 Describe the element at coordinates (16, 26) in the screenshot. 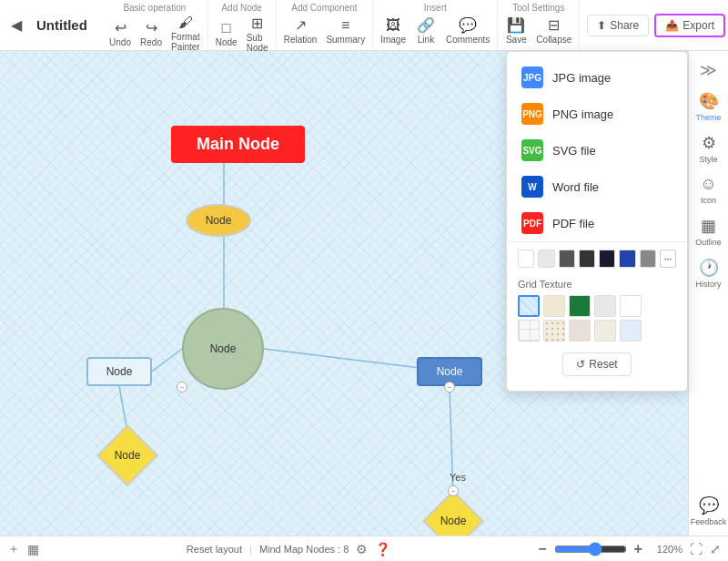

I see `back-button: ◀` at that location.